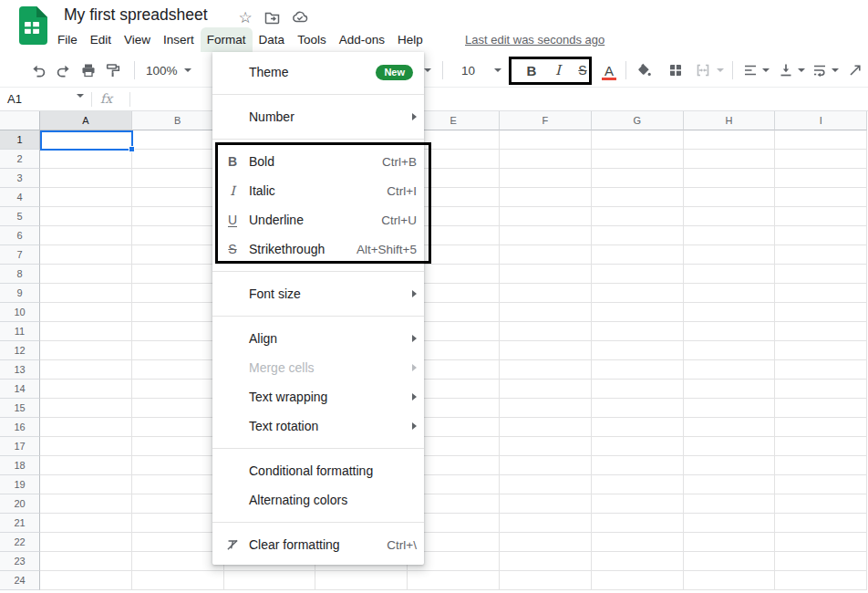  I want to click on row-header-8: 8, so click(20, 274).